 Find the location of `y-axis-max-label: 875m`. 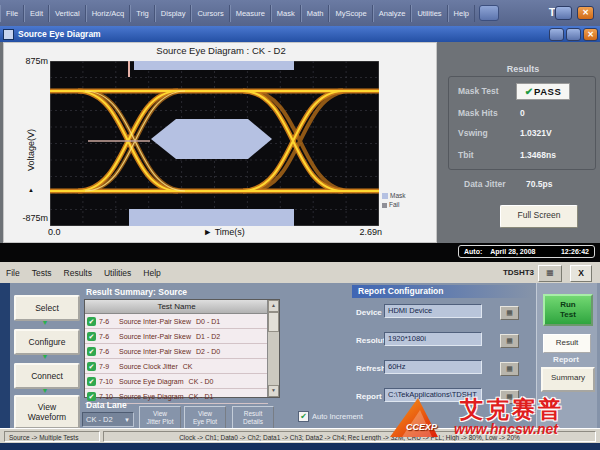

y-axis-max-label: 875m is located at coordinates (29, 61).